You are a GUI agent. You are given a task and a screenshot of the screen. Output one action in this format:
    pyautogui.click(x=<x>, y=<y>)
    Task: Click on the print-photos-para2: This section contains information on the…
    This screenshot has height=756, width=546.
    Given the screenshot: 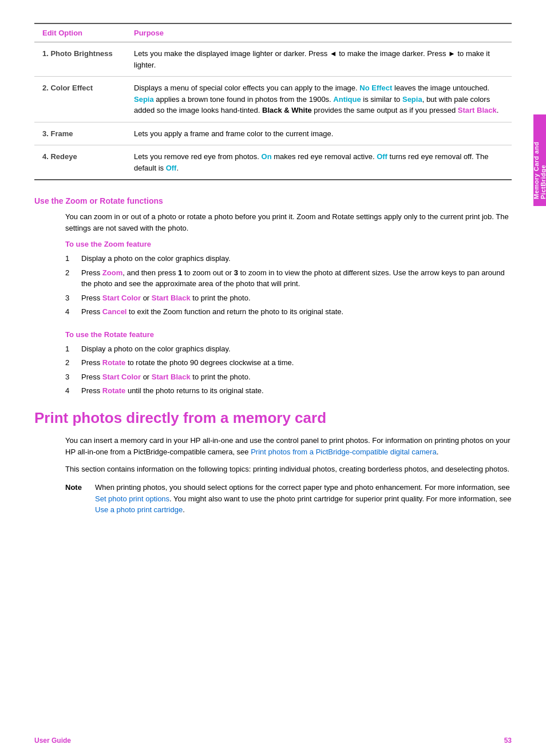 What is the action you would take?
    pyautogui.click(x=288, y=469)
    